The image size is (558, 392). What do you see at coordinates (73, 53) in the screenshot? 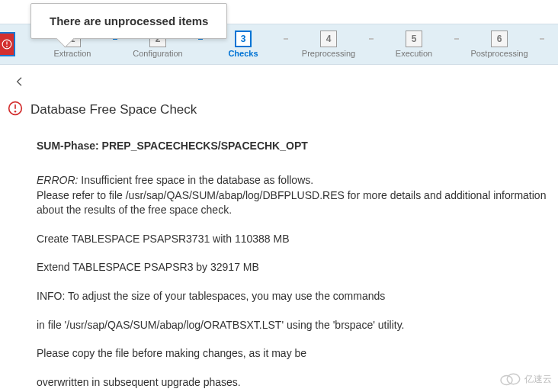
I see `step-label: Extraction` at bounding box center [73, 53].